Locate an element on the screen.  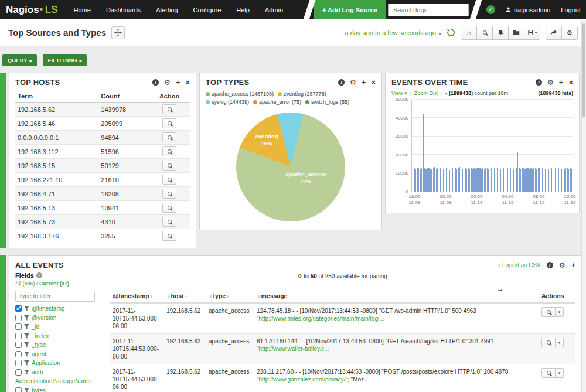
search-input is located at coordinates (428, 10).